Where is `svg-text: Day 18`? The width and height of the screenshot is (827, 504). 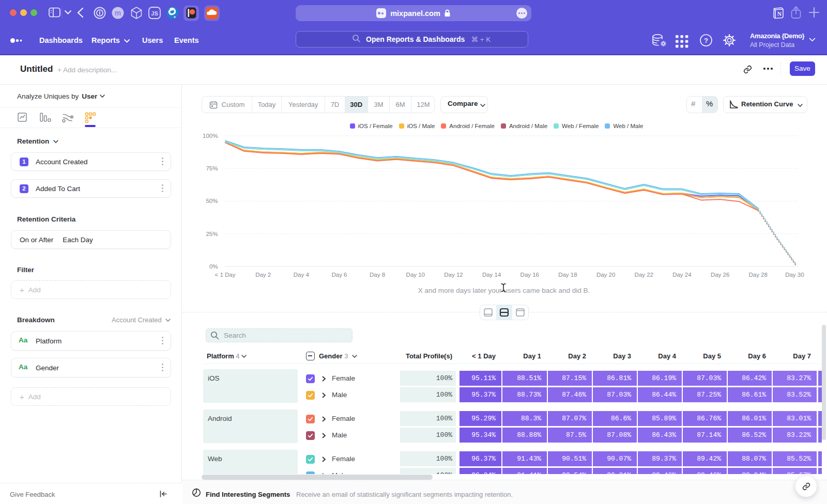
svg-text: Day 18 is located at coordinates (568, 275).